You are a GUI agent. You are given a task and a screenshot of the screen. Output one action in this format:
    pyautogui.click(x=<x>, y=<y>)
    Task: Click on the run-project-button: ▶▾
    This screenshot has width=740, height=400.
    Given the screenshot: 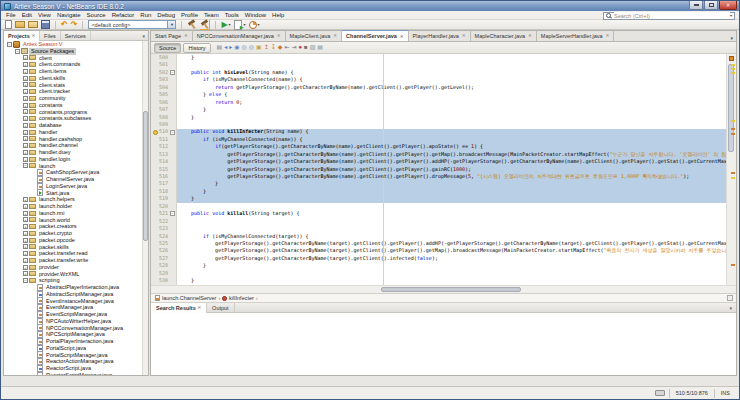 What is the action you would take?
    pyautogui.click(x=226, y=25)
    